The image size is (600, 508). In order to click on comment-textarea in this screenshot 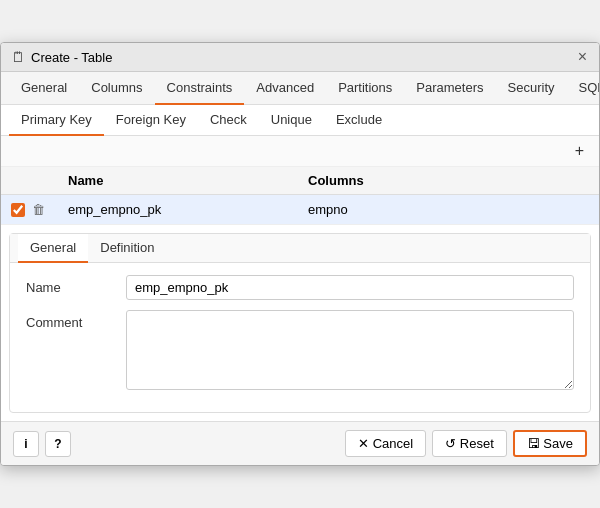, I will do `click(350, 350)`.